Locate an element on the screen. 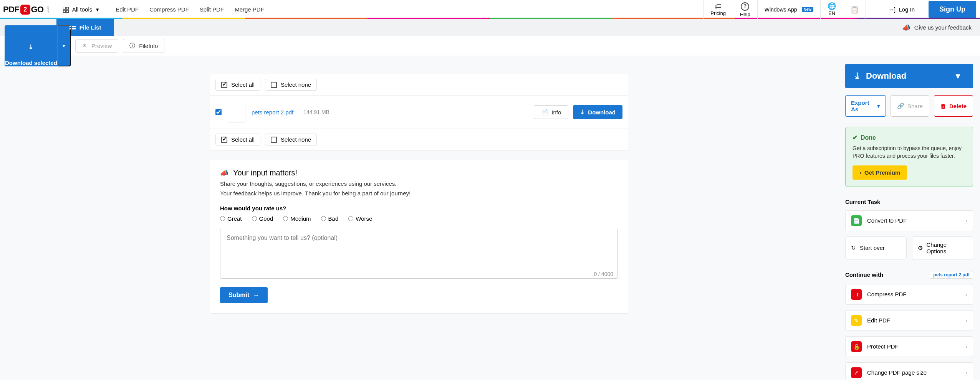  nav-split-pdf: Split PDF is located at coordinates (212, 9).